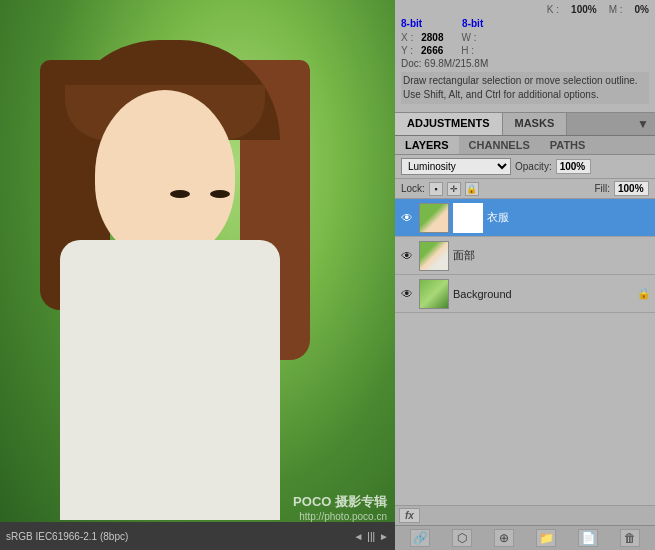  I want to click on coords-row: X : 2808 W :, so click(525, 38).